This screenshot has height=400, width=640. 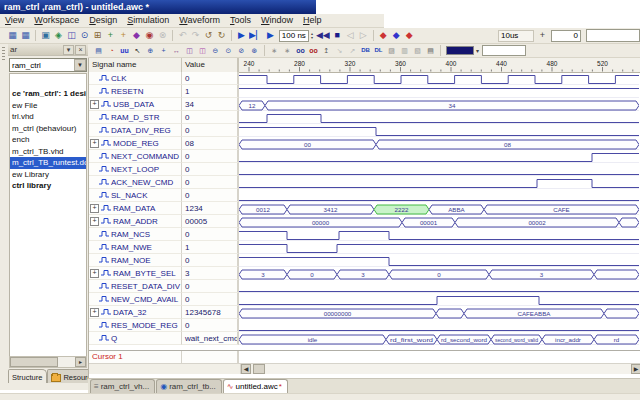 I want to click on stack-waveforms-icon: ◫, so click(x=202, y=50).